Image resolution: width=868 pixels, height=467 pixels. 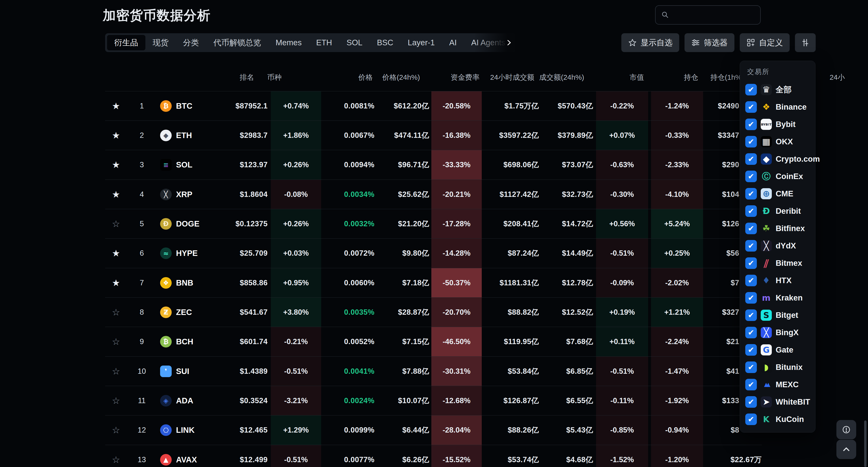 I want to click on price-value: $1.8604, so click(x=237, y=195).